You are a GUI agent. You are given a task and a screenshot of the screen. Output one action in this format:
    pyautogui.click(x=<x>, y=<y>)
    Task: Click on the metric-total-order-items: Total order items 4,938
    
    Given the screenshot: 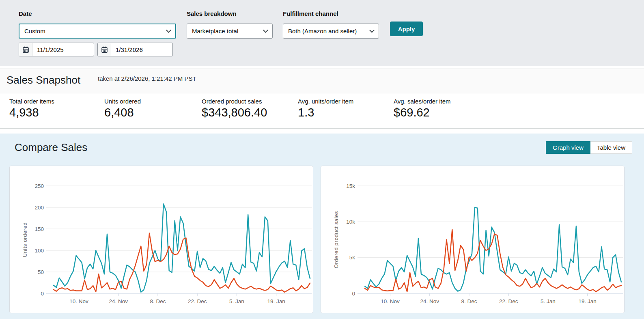 What is the action you would take?
    pyautogui.click(x=32, y=109)
    